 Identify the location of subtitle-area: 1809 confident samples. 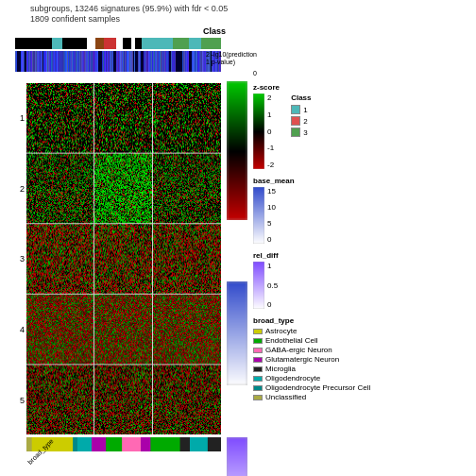
(238, 19).